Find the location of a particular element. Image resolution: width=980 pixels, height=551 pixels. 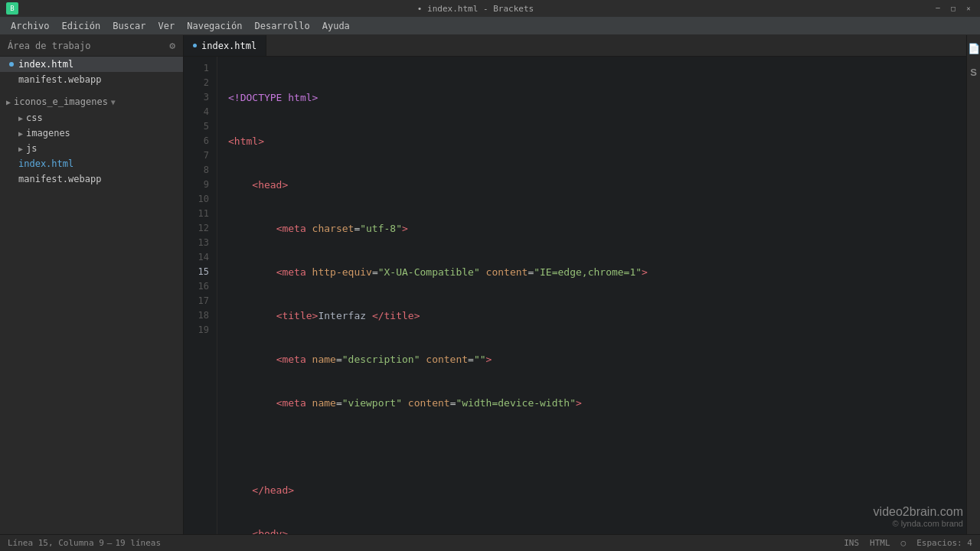

maximize-button: □ is located at coordinates (953, 8).